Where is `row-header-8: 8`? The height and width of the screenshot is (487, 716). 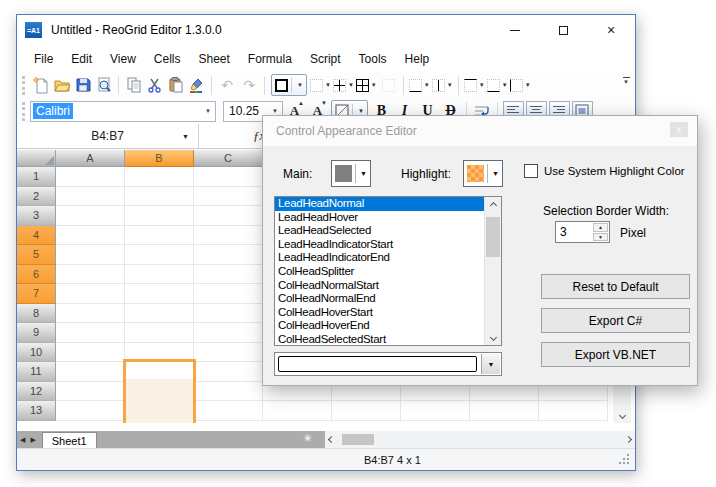
row-header-8: 8 is located at coordinates (36, 314).